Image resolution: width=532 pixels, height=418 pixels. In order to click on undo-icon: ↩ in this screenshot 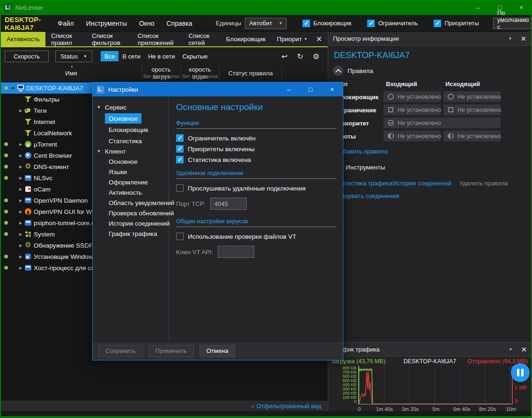, I will do `click(285, 56)`.